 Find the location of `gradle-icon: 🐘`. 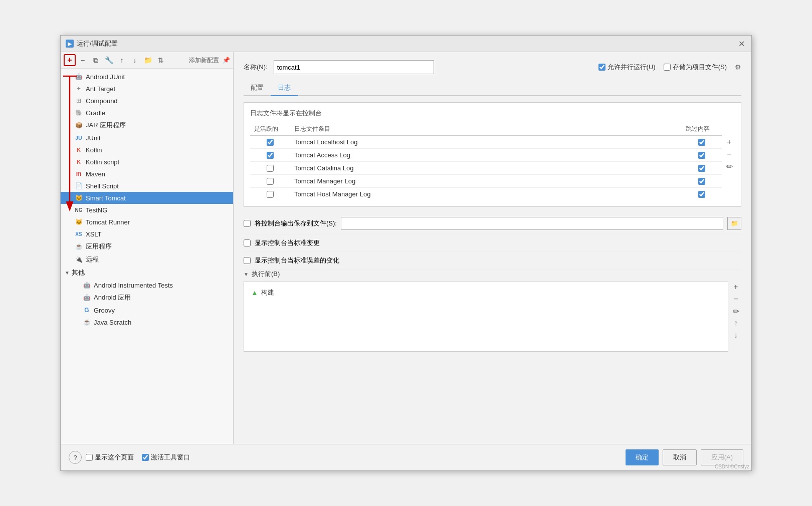

gradle-icon: 🐘 is located at coordinates (79, 113).